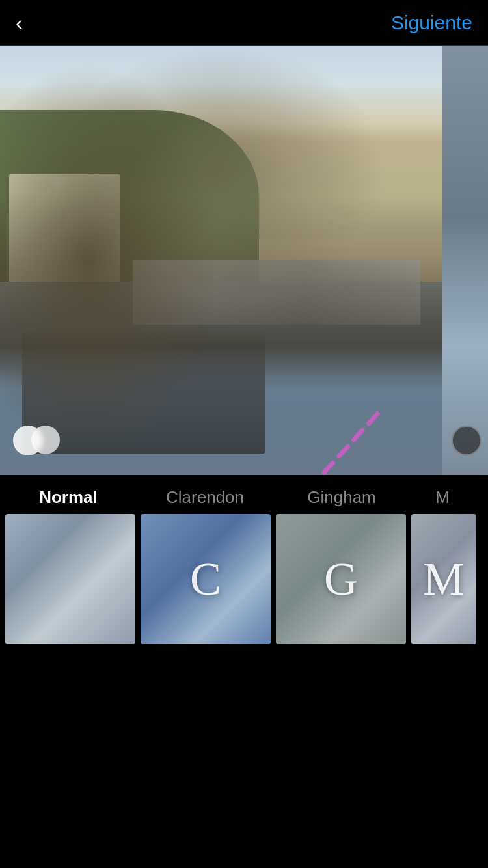  What do you see at coordinates (338, 441) in the screenshot?
I see `arrow-svg` at bounding box center [338, 441].